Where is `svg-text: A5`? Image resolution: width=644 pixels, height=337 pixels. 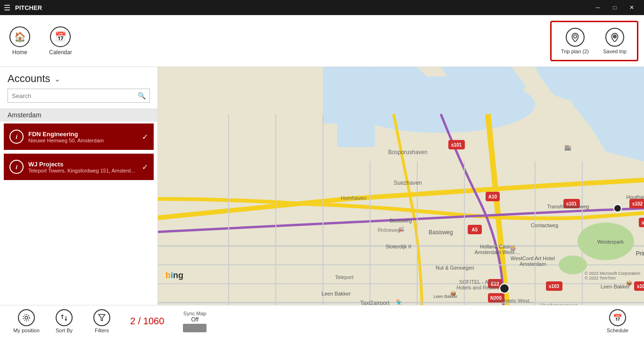
svg-text: A5 is located at coordinates (475, 230).